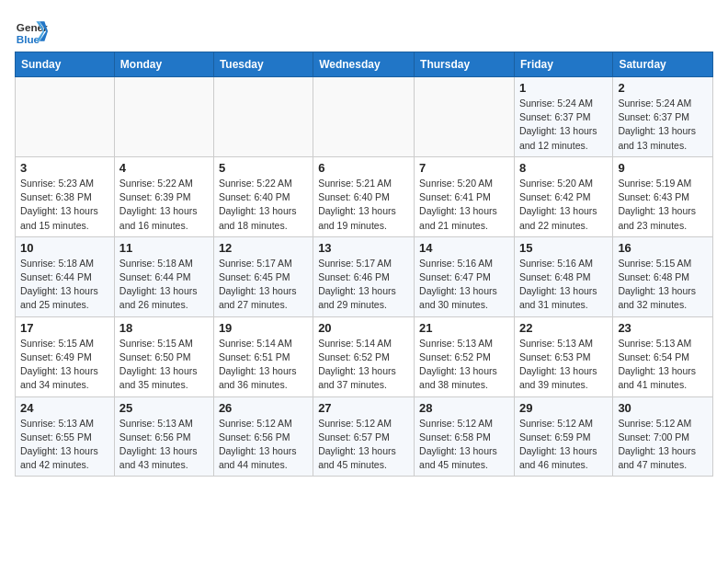  Describe the element at coordinates (164, 276) in the screenshot. I see `calendar-day-cell: 11Sunrise: 5:18 AM Sunset: 6:44 PM Dayli…` at that location.